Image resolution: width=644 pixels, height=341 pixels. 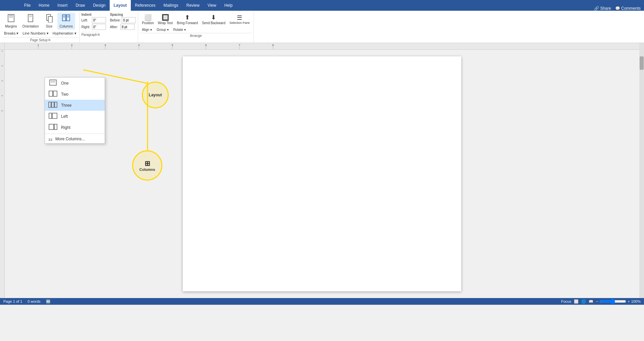 I want to click on ruler-corner, so click(x=2, y=46).